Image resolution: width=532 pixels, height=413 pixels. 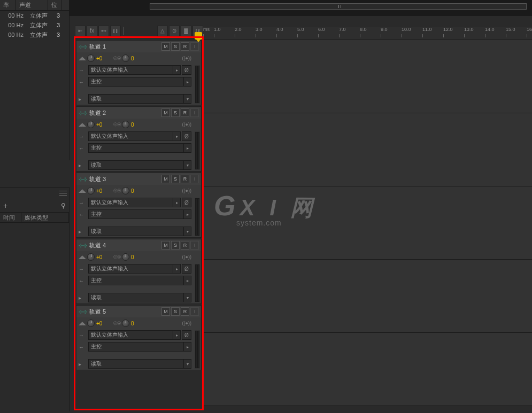 I want to click on tool-fx-icon: fx, so click(x=92, y=31).